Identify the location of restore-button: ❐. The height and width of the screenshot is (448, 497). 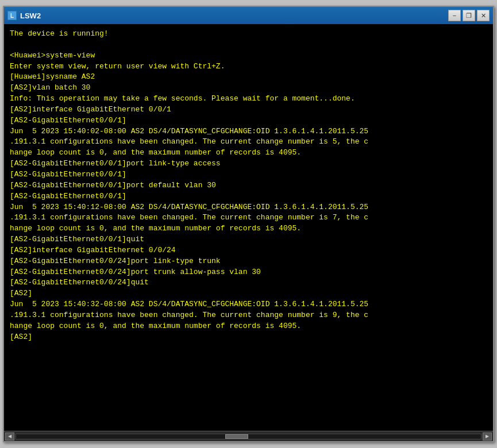
(469, 16).